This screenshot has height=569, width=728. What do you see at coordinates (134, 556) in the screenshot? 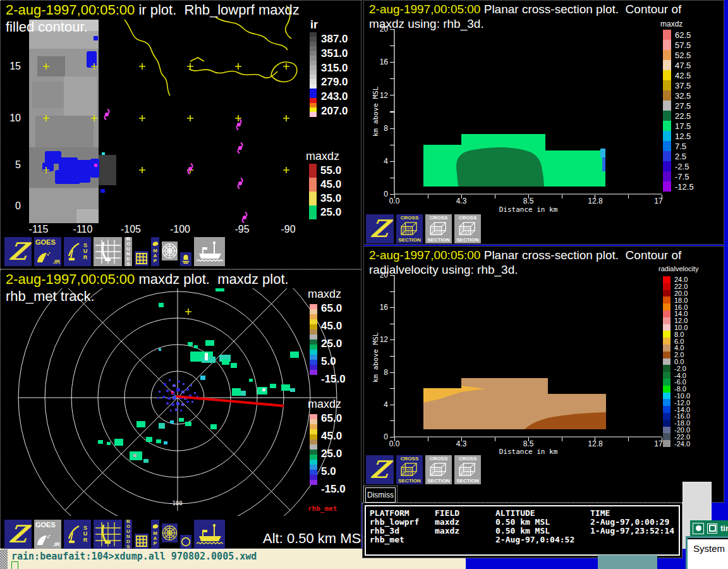
I see `terminal-command-line: rain:beaufait:104>xdump.all 970802.0005.…` at bounding box center [134, 556].